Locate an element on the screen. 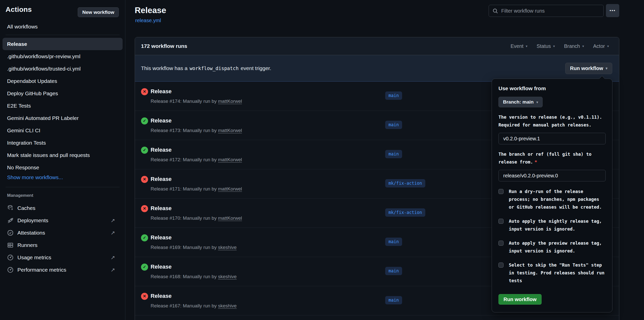 The width and height of the screenshot is (644, 320). sidebar-workflow-item: E2E Tests is located at coordinates (63, 106).